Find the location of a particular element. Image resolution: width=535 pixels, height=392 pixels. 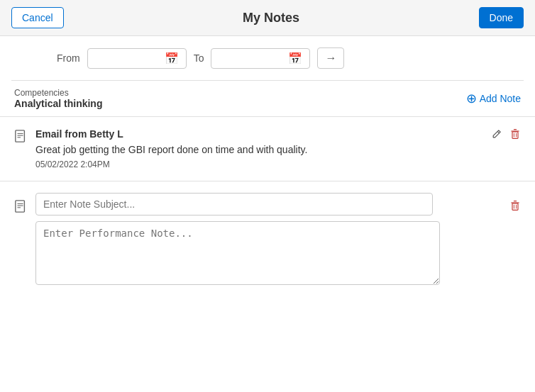

new-note-doc-icon is located at coordinates (21, 208).